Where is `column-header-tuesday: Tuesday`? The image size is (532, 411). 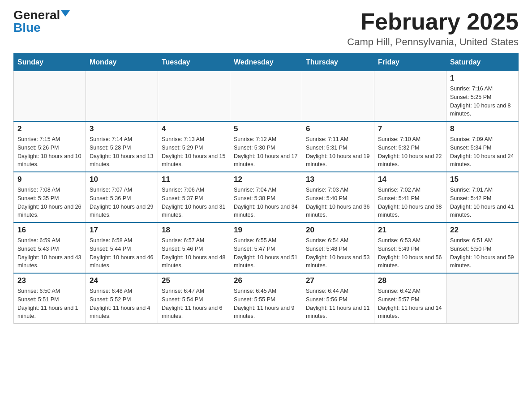
column-header-tuesday: Tuesday is located at coordinates (194, 63).